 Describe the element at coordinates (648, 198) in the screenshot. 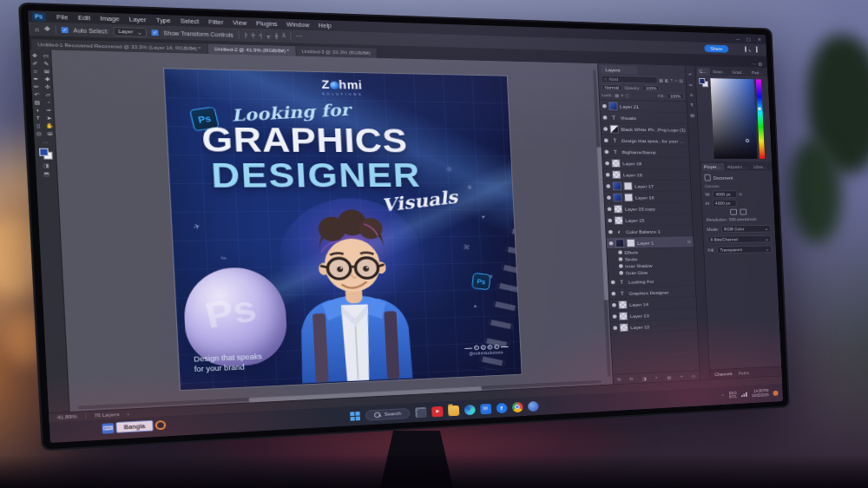

I see `layer-row-9: Layer 16` at that location.